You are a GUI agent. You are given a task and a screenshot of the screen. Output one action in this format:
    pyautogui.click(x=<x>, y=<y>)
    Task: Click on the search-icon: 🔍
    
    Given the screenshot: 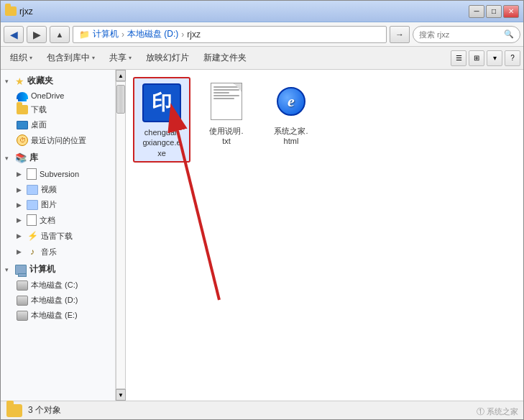 What is the action you would take?
    pyautogui.click(x=509, y=35)
    